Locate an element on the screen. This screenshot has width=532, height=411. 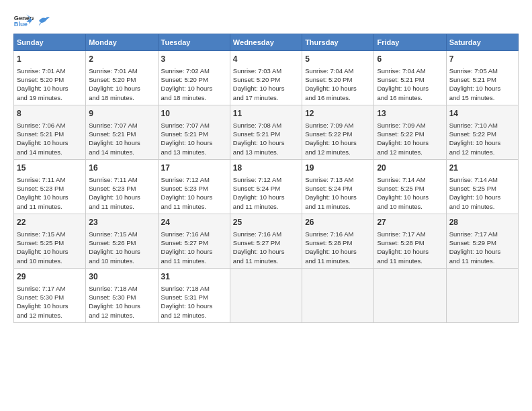
day-number: 14 is located at coordinates (482, 114).